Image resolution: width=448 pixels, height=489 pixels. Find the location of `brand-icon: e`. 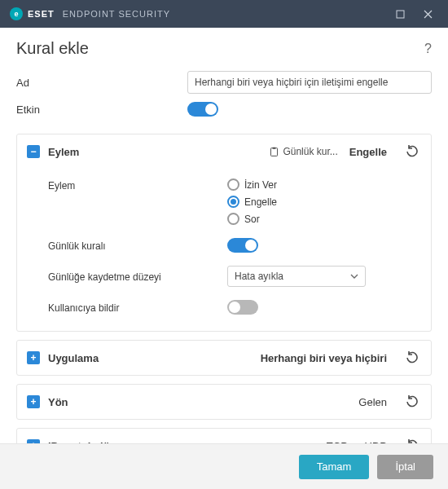

brand-icon: e is located at coordinates (16, 14).